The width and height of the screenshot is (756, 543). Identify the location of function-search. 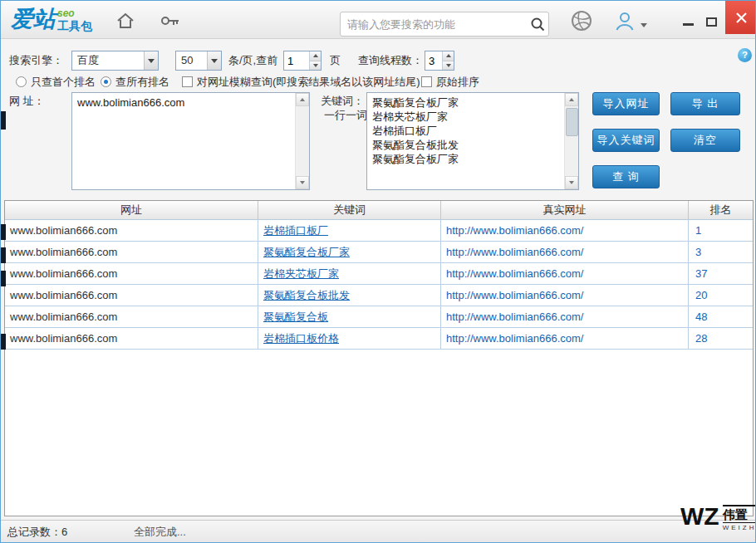
(444, 24).